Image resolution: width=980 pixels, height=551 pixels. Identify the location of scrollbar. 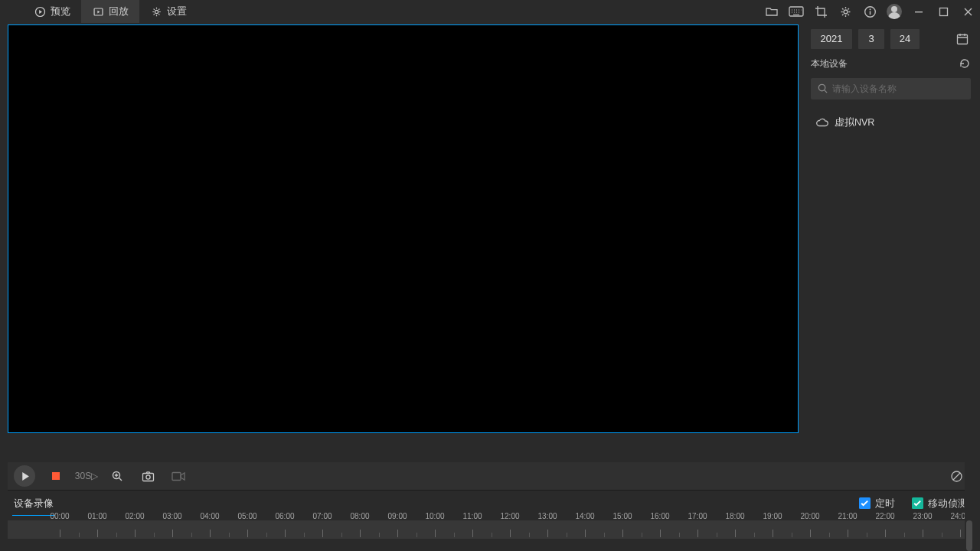
(969, 497).